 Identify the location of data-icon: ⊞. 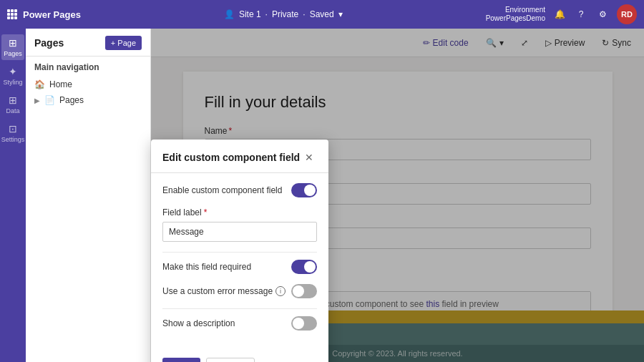
(13, 100).